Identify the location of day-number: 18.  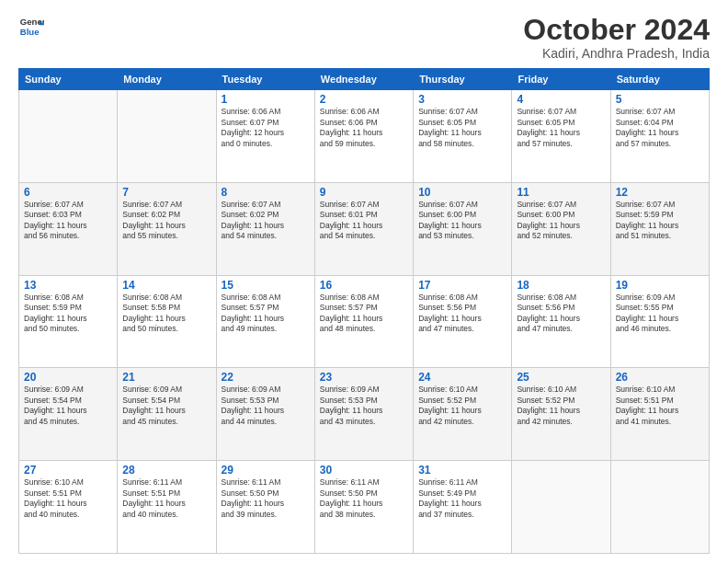
(561, 285).